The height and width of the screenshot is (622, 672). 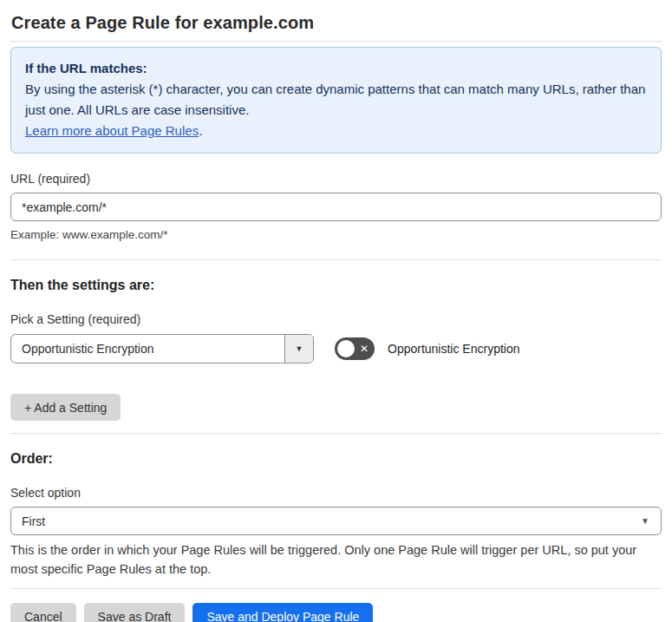 I want to click on add-setting-button: + Add a Setting, so click(x=66, y=408).